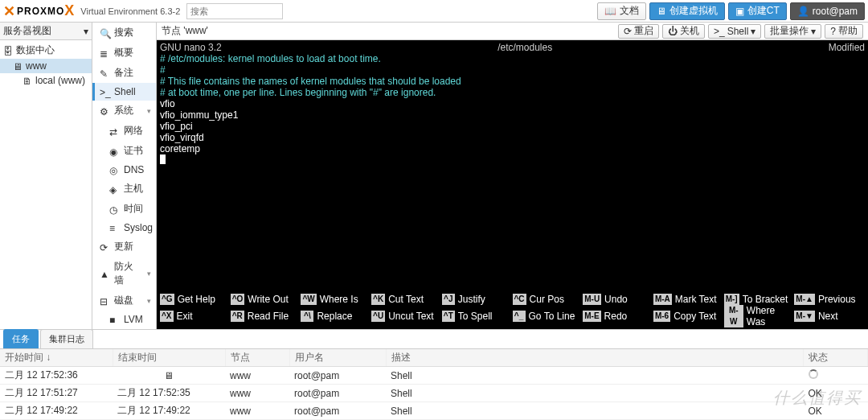 This screenshot has width=868, height=420. Describe the element at coordinates (407, 299) in the screenshot. I see `shortcut-cut-text: ^KCut Text` at that location.